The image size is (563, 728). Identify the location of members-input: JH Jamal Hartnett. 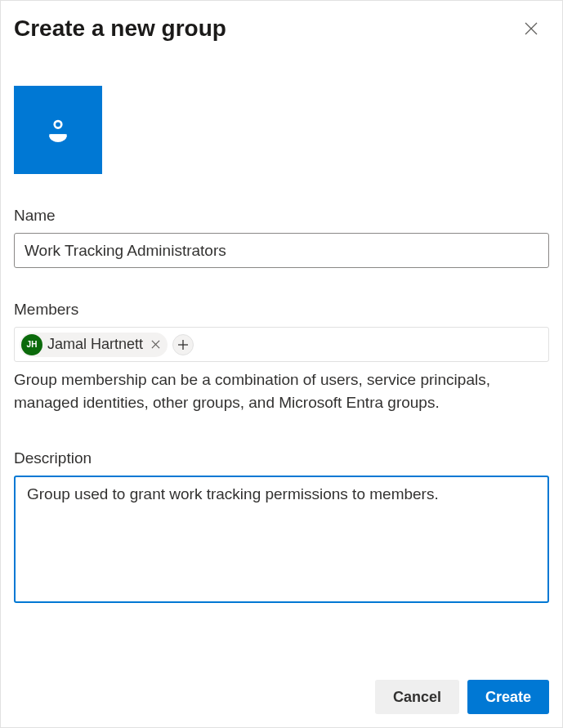
(281, 345).